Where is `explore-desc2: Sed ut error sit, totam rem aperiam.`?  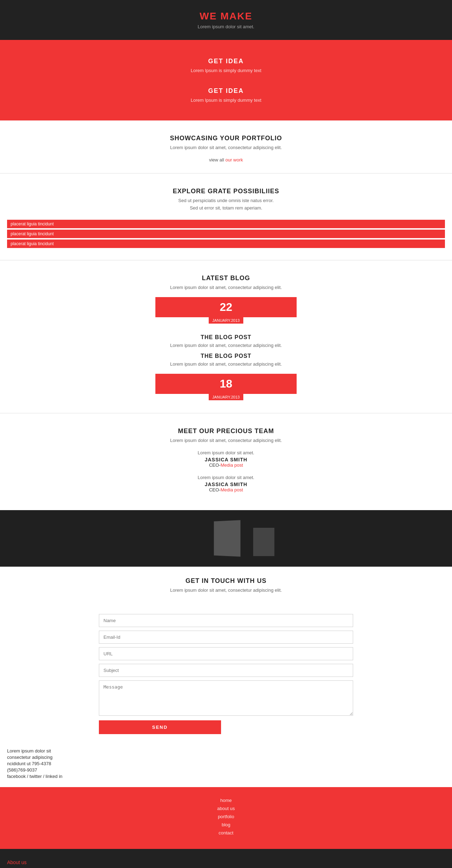 explore-desc2: Sed ut error sit, totam rem aperiam. is located at coordinates (226, 208).